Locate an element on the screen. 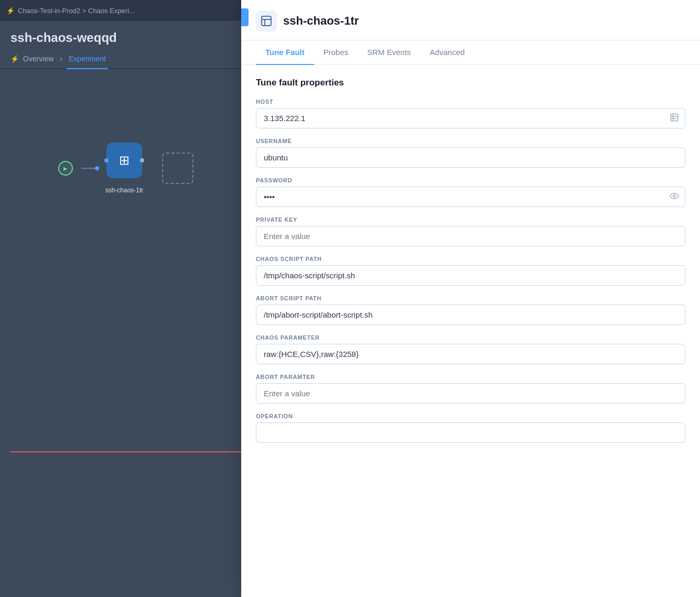 The image size is (700, 597). nav-experiment: Experiment is located at coordinates (87, 59).